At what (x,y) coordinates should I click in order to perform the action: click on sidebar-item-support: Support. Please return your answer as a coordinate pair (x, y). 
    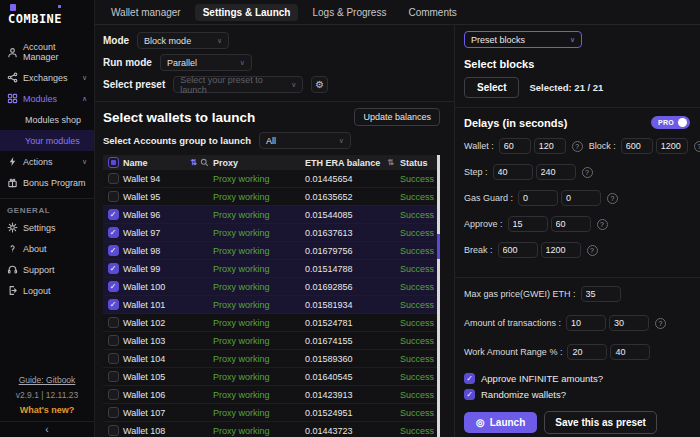
    Looking at the image, I should click on (47, 270).